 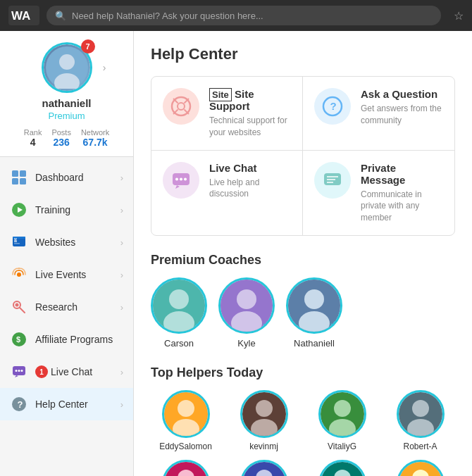 What do you see at coordinates (88, 46) in the screenshot?
I see `notification-badge: 7` at bounding box center [88, 46].